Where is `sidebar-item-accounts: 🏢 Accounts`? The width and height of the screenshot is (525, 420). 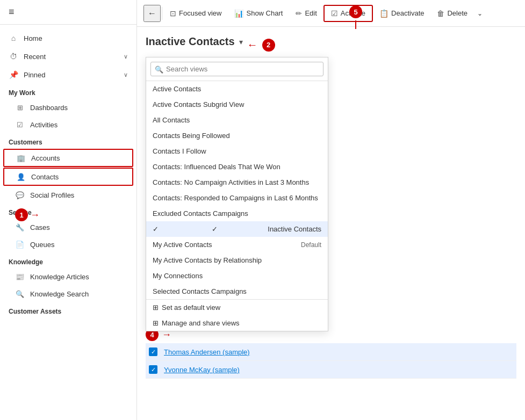
sidebar-item-accounts: 🏢 Accounts is located at coordinates (68, 158).